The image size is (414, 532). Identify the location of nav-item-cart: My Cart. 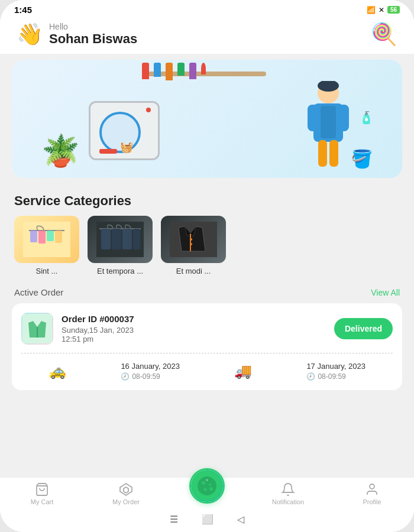
(42, 494).